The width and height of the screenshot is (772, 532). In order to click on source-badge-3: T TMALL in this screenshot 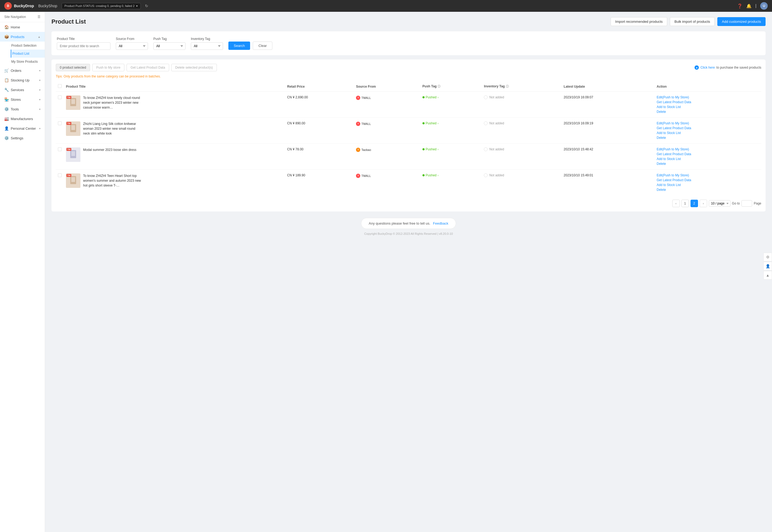, I will do `click(363, 176)`.